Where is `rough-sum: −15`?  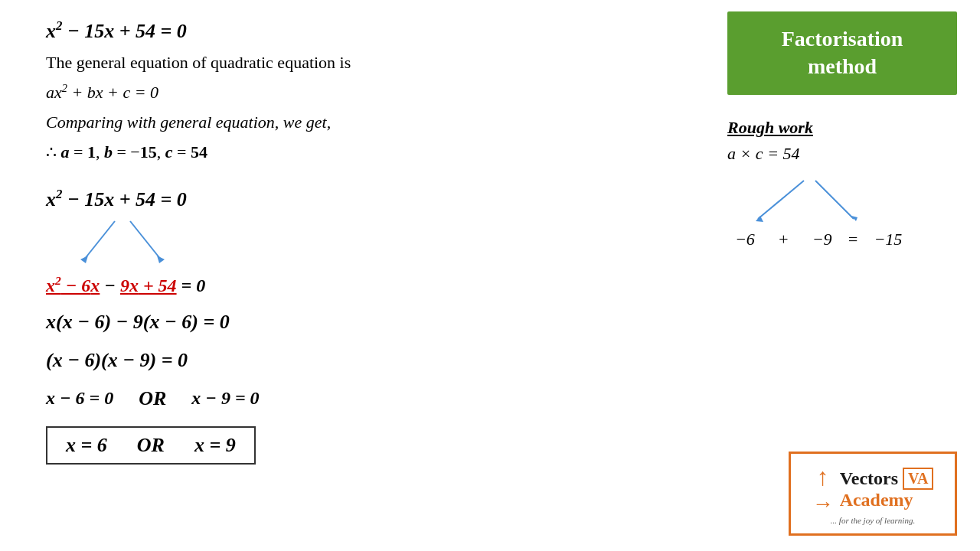 rough-sum: −15 is located at coordinates (888, 240).